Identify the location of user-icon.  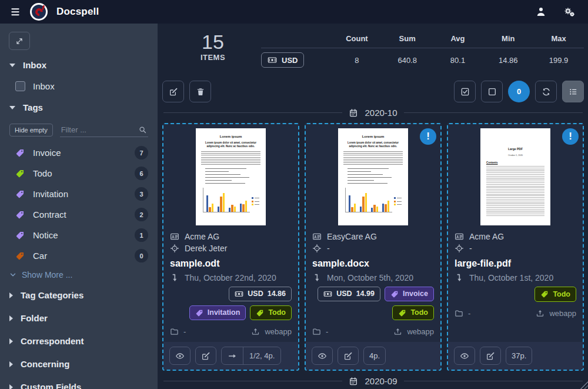
(541, 12).